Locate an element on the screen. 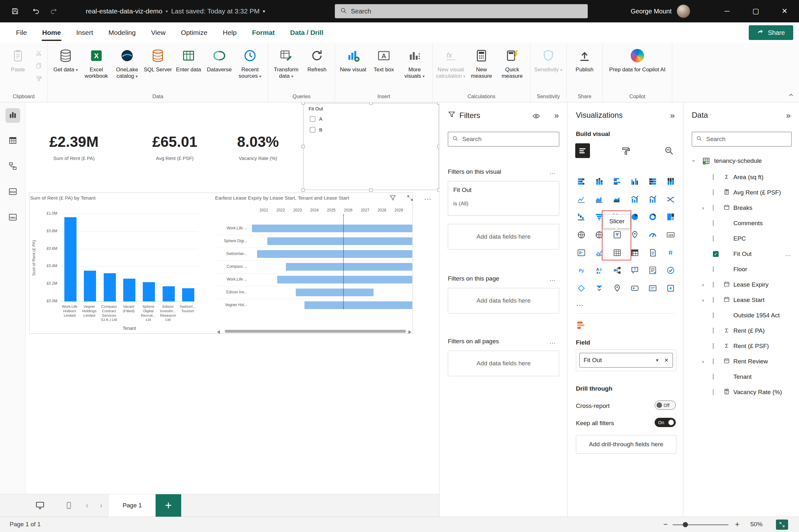 The height and width of the screenshot is (532, 799). multi-row-card-icon is located at coordinates (581, 253).